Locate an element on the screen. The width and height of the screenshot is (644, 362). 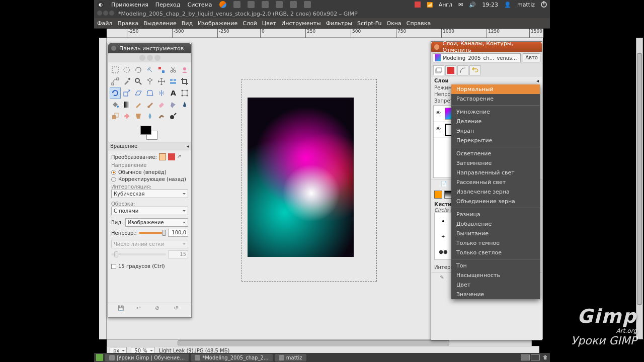
tool-perspective is located at coordinates (150, 93).